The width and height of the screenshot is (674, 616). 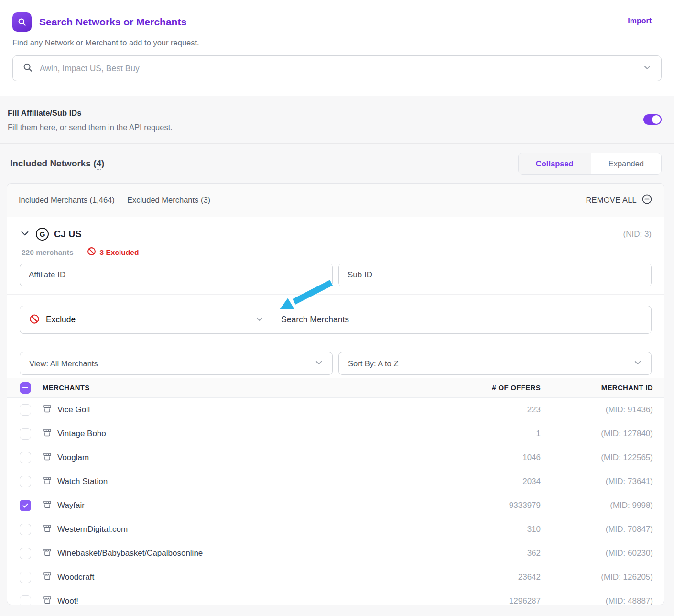 What do you see at coordinates (90, 127) in the screenshot?
I see `fill-ids-subtitle: Fill them here, or send them in the API …` at bounding box center [90, 127].